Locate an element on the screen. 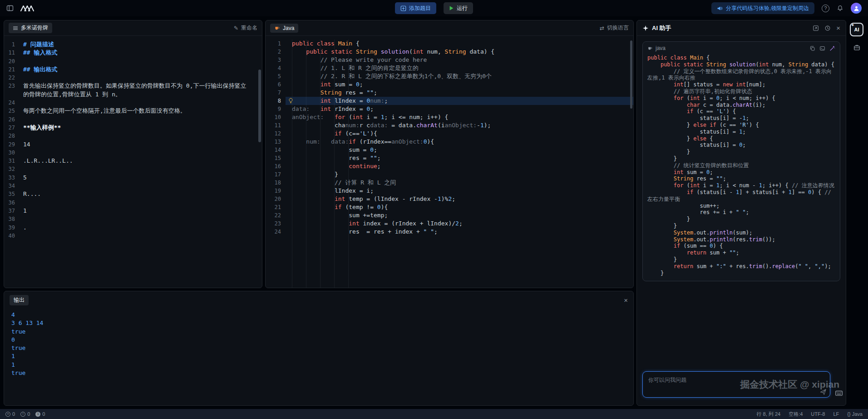  problem-line: 30 is located at coordinates (132, 153).